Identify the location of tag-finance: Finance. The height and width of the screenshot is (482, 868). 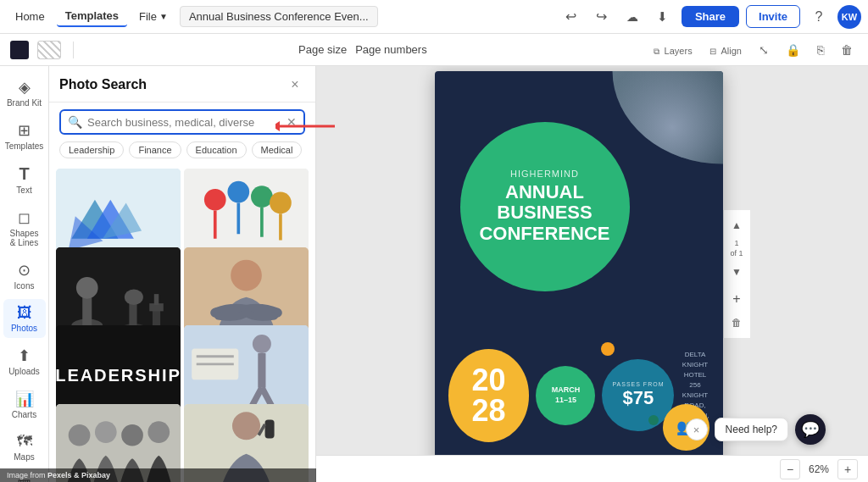
(154, 150).